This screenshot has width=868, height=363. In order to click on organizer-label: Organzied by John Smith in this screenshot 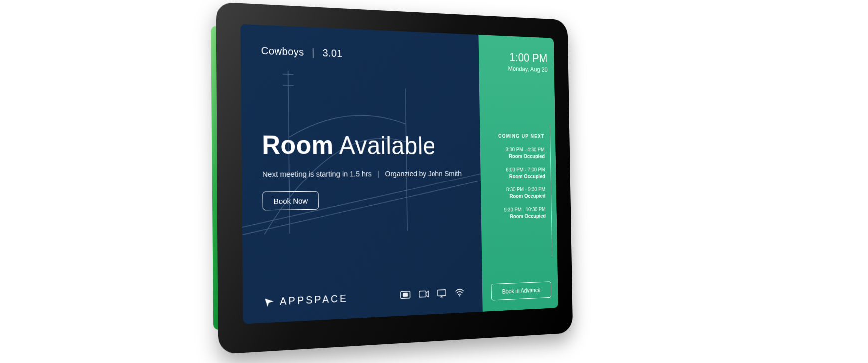, I will do `click(423, 174)`.